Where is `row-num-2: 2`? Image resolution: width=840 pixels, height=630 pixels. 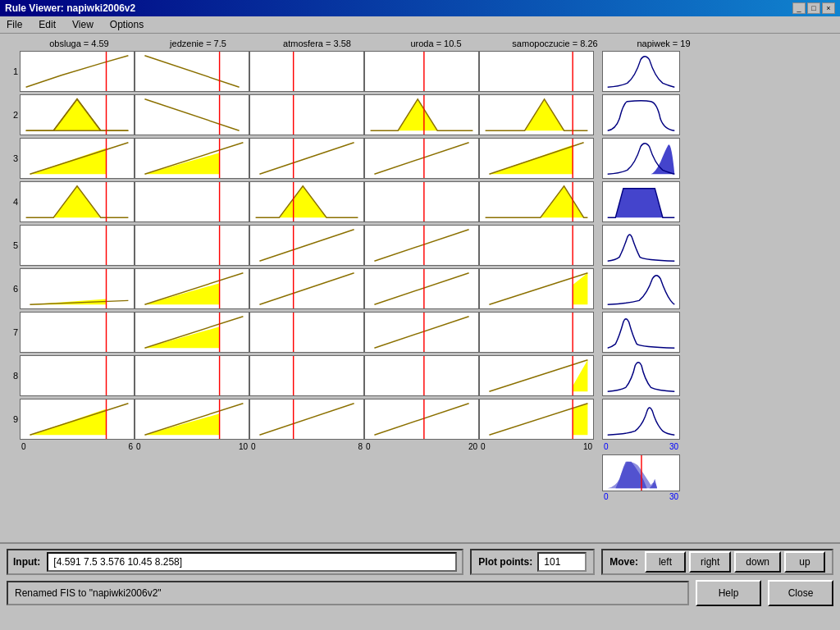
row-num-2: 2 is located at coordinates (12, 115).